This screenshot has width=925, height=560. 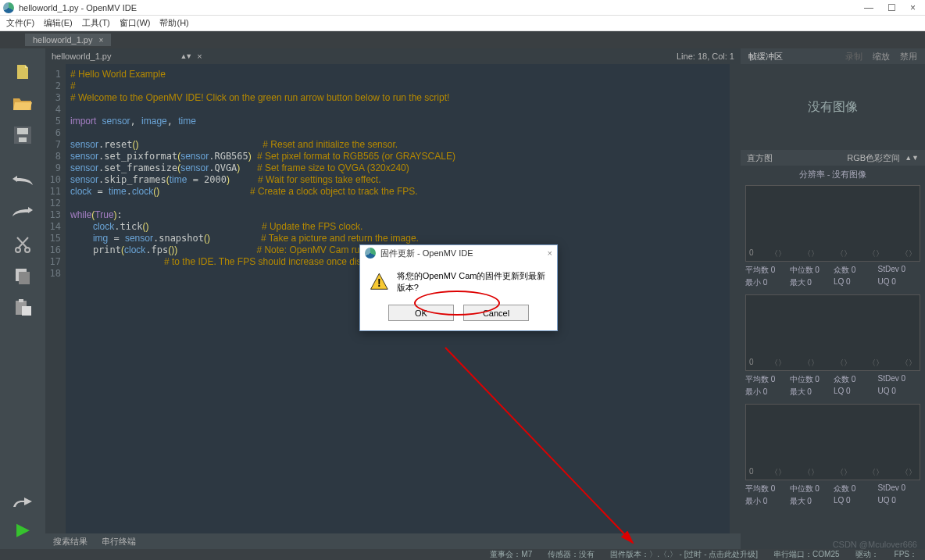 What do you see at coordinates (906, 555) in the screenshot?
I see `status-fps: FPS：` at bounding box center [906, 555].